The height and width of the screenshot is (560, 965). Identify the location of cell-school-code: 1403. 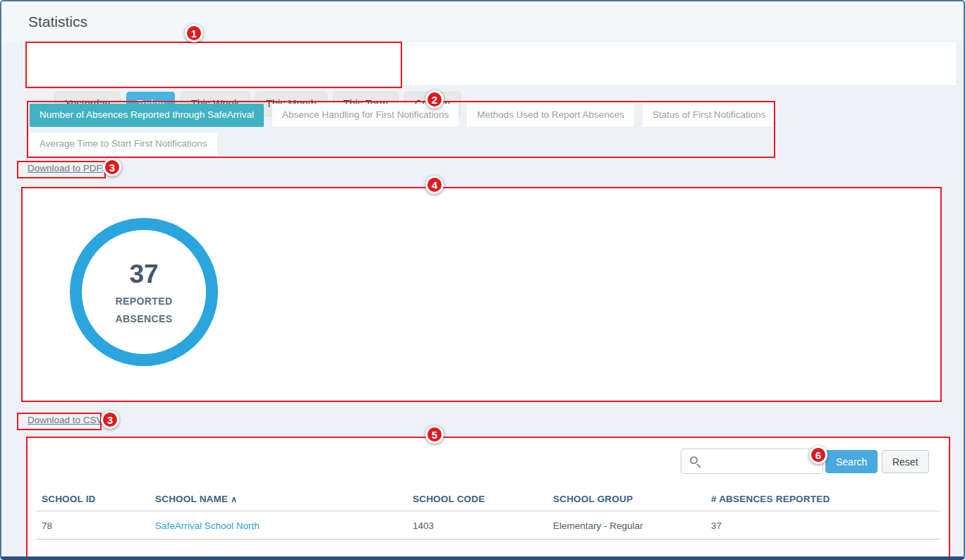
(423, 526).